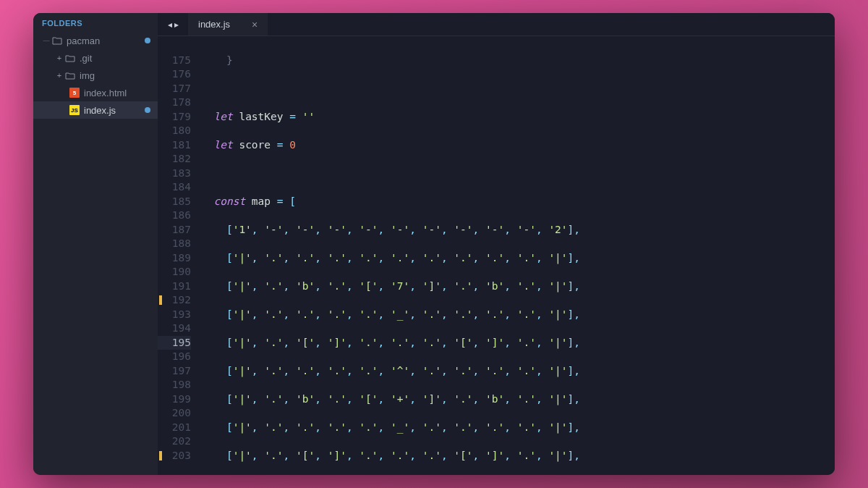 Image resolution: width=868 pixels, height=488 pixels. Describe the element at coordinates (116, 58) in the screenshot. I see `tree-label: .git` at that location.